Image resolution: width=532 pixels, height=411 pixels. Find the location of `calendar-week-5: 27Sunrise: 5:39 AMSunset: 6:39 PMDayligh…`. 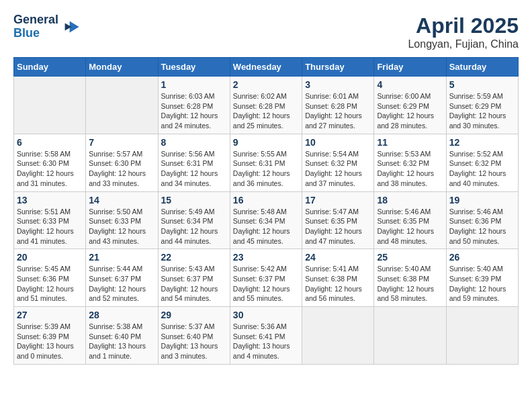

calendar-week-5: 27Sunrise: 5:39 AMSunset: 6:39 PMDayligh… is located at coordinates (266, 336).